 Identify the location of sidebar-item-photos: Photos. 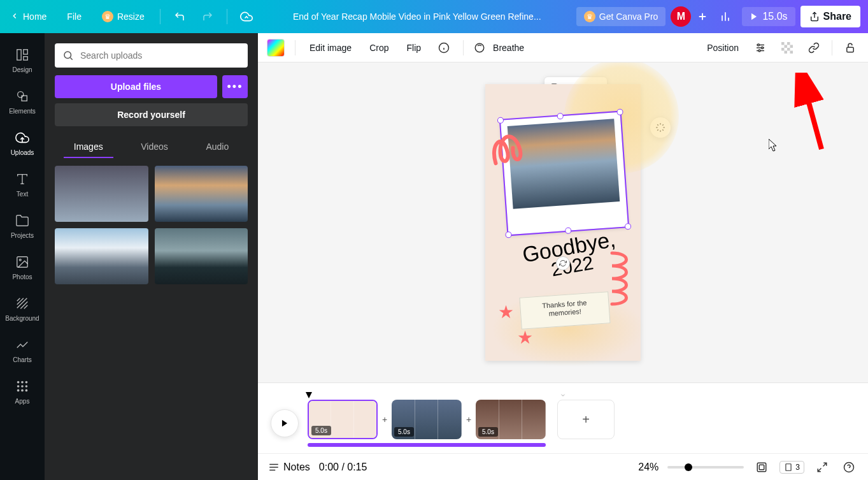
(22, 268).